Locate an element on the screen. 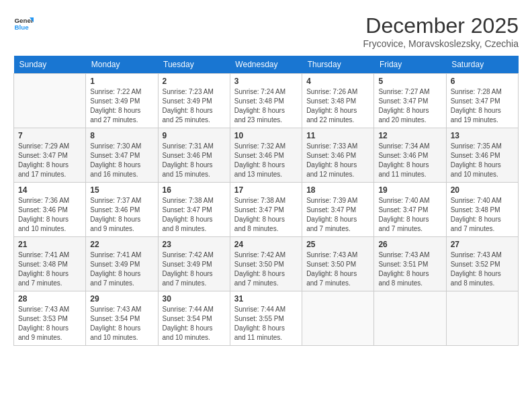  day-number: 30 is located at coordinates (194, 299).